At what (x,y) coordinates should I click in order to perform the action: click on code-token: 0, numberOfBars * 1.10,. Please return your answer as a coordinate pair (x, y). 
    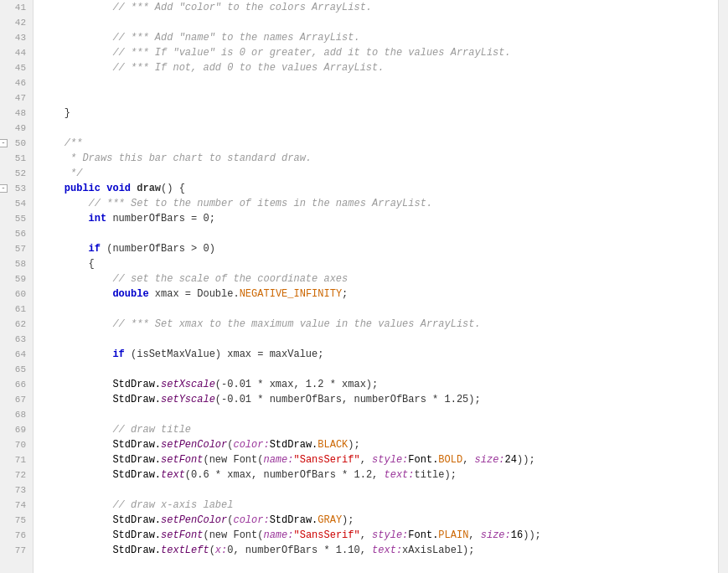
    Looking at the image, I should click on (300, 550).